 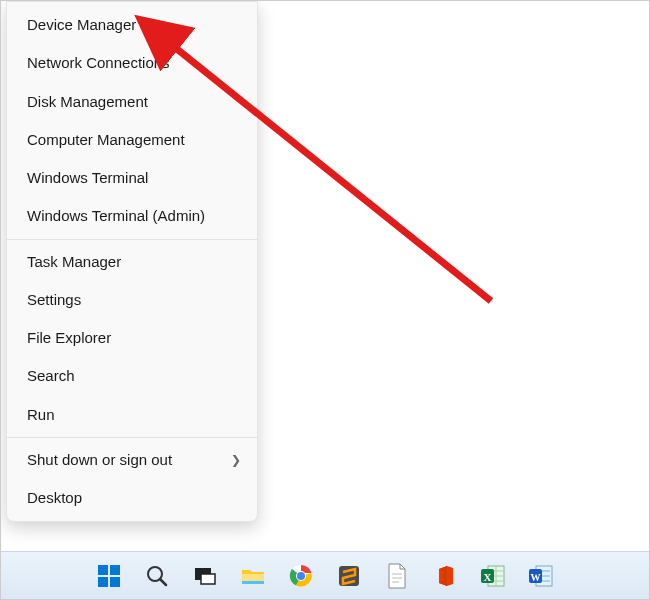 I want to click on menu-label: Shut down or sign out, so click(x=100, y=460).